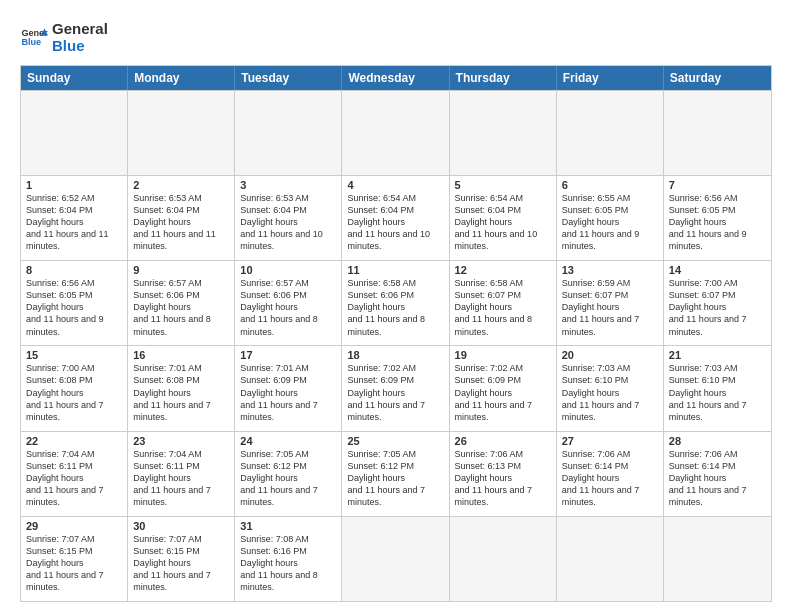  What do you see at coordinates (396, 558) in the screenshot?
I see `calendar-row-5: 29Sunrise: 7:07 AMSunset: 6:15 PMDayligh…` at bounding box center [396, 558].